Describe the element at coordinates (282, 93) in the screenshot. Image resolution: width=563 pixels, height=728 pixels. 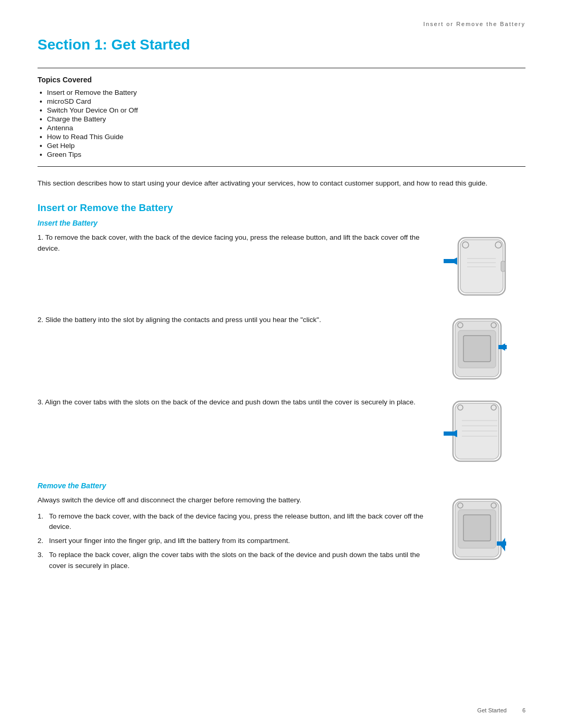
I see `list-item: Insert or Remove the Battery` at that location.